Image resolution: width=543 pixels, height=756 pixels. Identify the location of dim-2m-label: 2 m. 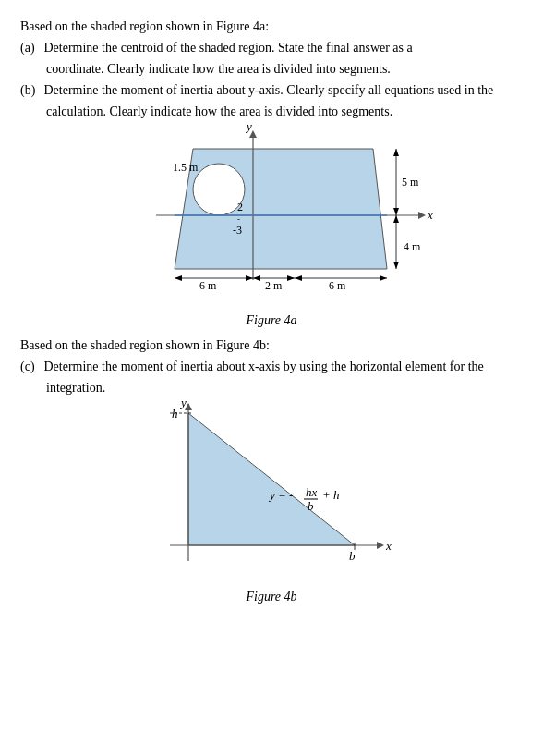
(273, 286).